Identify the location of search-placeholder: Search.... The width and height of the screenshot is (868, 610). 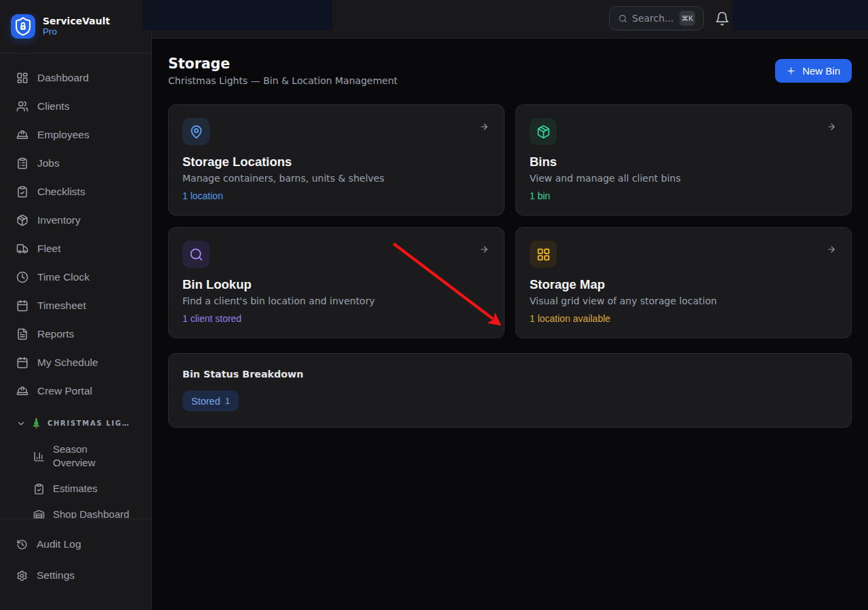
(656, 18).